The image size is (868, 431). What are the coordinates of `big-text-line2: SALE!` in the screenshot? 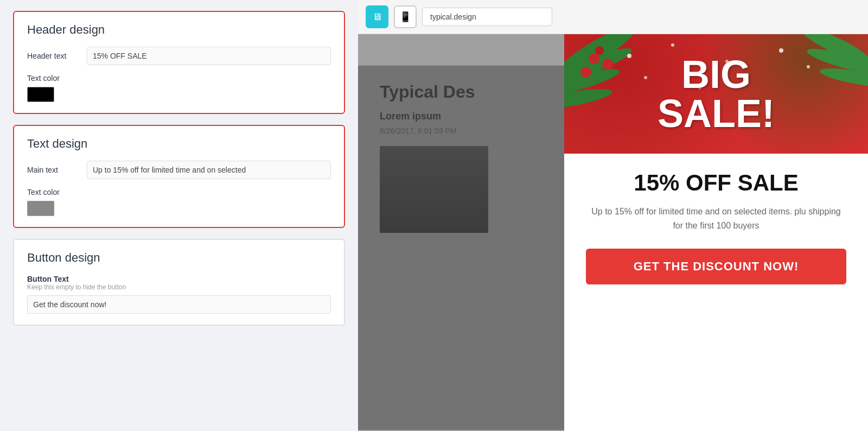 It's located at (716, 113).